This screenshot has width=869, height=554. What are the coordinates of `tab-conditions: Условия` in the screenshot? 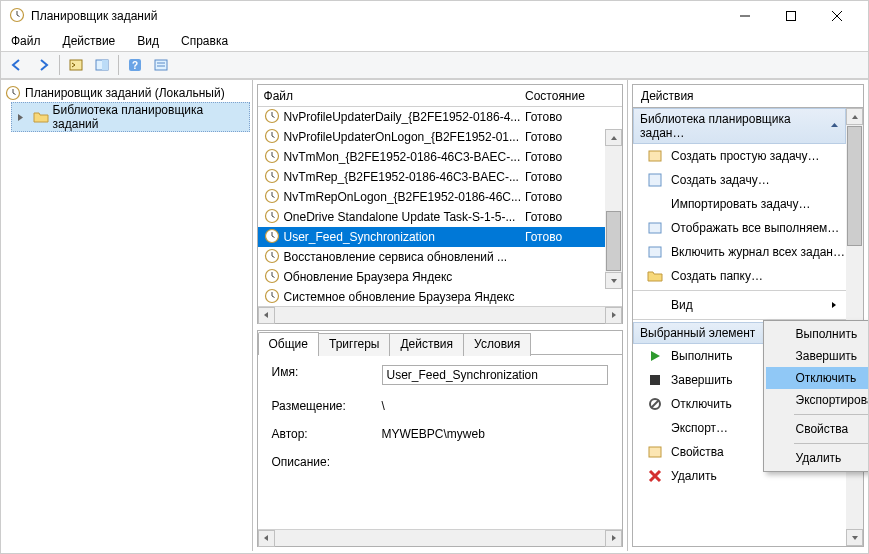 It's located at (497, 344).